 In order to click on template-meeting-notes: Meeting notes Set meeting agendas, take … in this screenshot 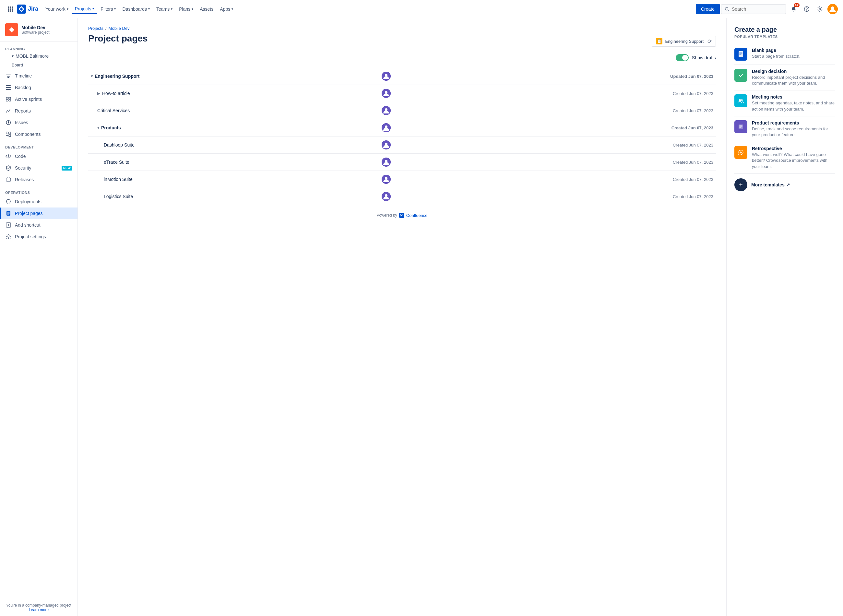, I will do `click(785, 103)`.